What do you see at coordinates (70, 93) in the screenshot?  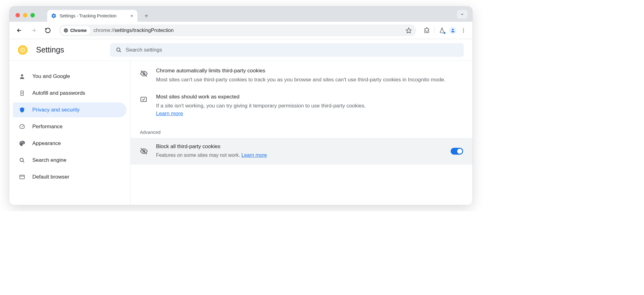 I see `sidebar-item-autofill: Autofill and passwords` at bounding box center [70, 93].